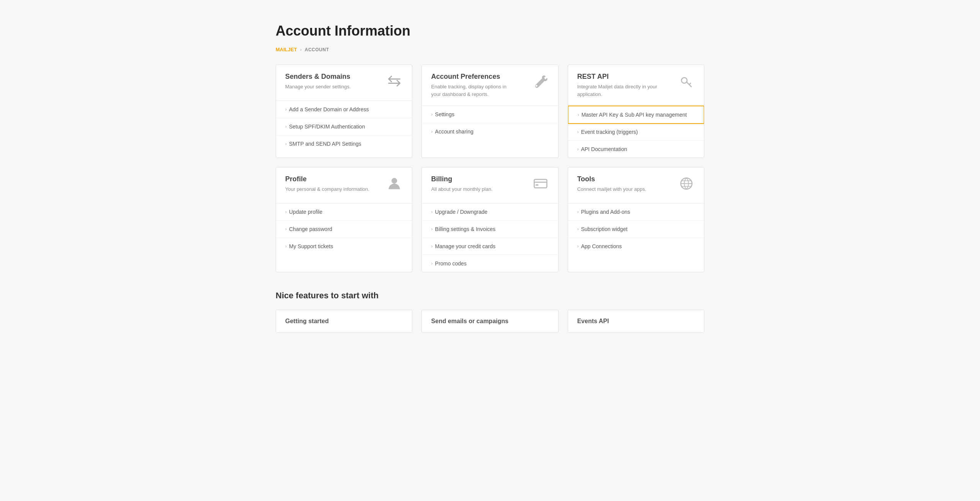 The image size is (980, 501). What do you see at coordinates (318, 76) in the screenshot?
I see `card-title-senders-domains: Senders & Domains` at bounding box center [318, 76].